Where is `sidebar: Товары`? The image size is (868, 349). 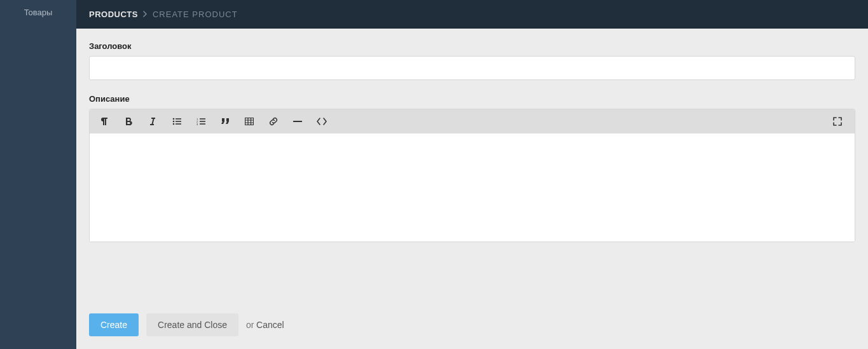
sidebar: Товары is located at coordinates (38, 174).